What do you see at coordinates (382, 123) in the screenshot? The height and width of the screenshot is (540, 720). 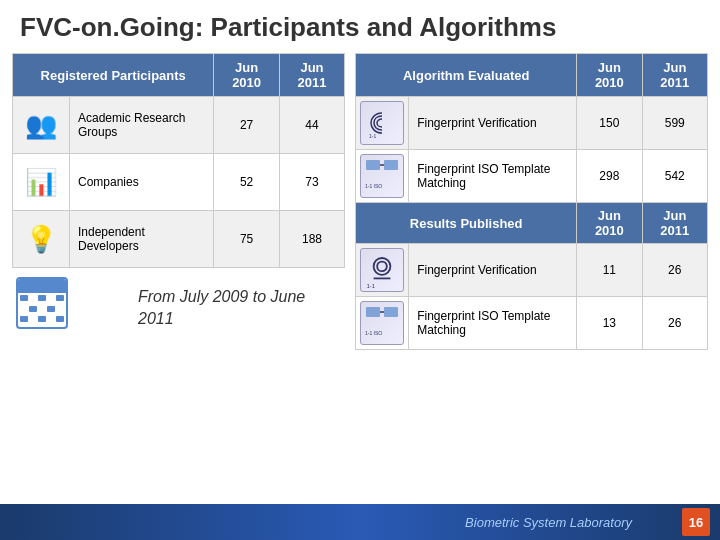 I see `fingerprint-verify-icon: 1-1` at bounding box center [382, 123].